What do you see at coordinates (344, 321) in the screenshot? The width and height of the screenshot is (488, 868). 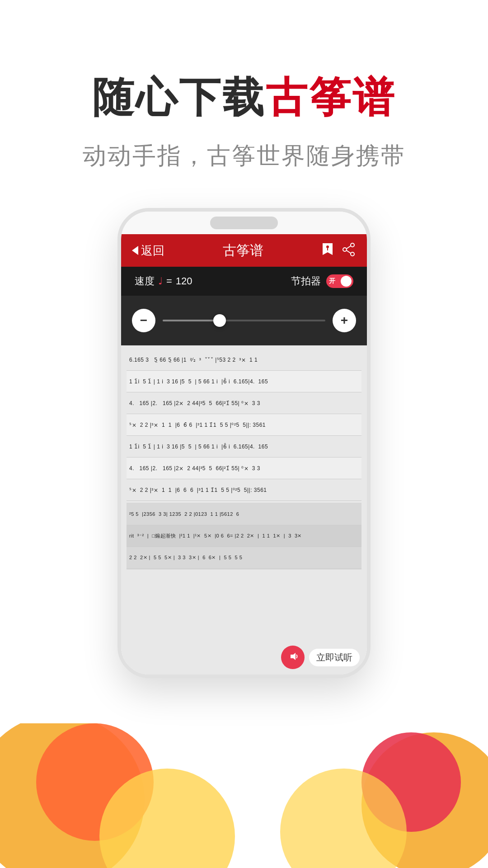 I see `slider-plus-button: +` at bounding box center [344, 321].